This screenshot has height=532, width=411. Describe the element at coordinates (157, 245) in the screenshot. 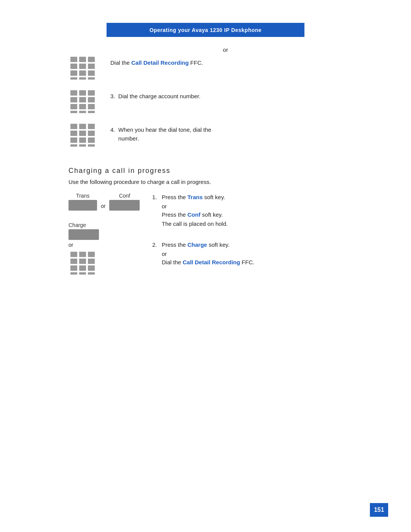

I see `step2-num: 2.` at that location.